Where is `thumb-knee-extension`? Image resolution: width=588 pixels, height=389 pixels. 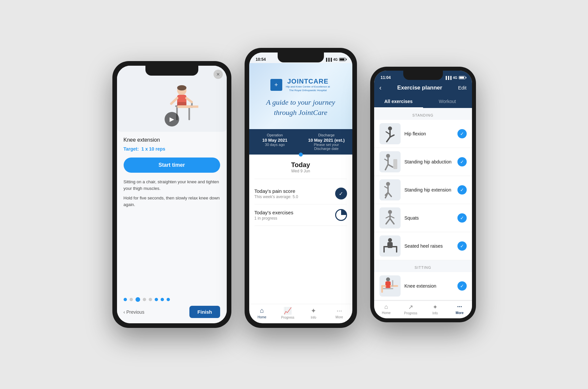 thumb-knee-extension is located at coordinates (390, 286).